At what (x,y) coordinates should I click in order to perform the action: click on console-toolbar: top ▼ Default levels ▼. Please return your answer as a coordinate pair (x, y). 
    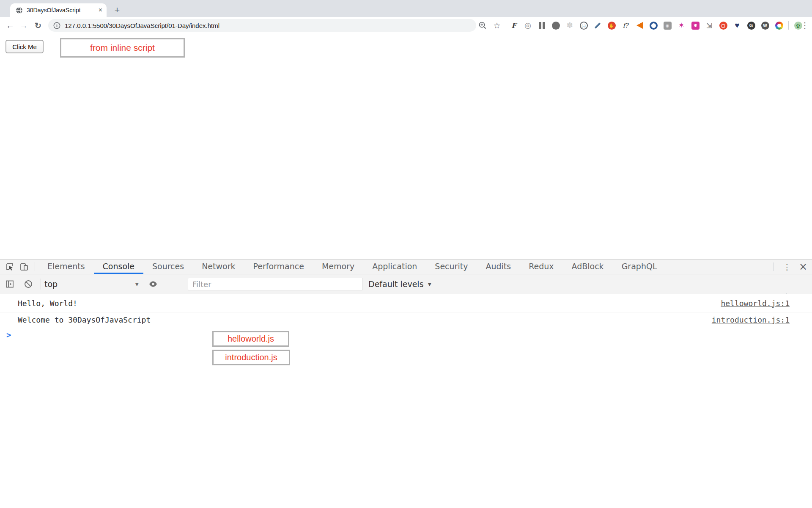
    Looking at the image, I should click on (406, 284).